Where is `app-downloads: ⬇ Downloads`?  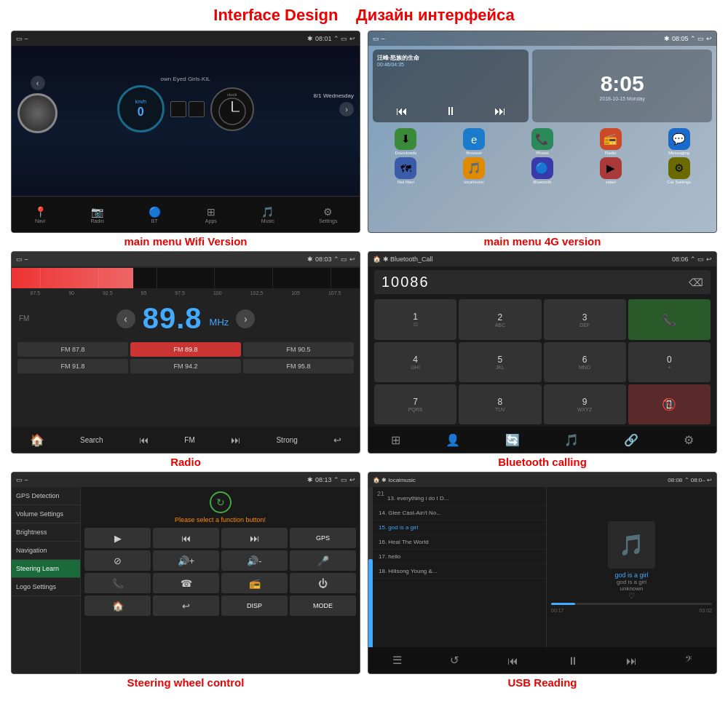 app-downloads: ⬇ Downloads is located at coordinates (406, 141).